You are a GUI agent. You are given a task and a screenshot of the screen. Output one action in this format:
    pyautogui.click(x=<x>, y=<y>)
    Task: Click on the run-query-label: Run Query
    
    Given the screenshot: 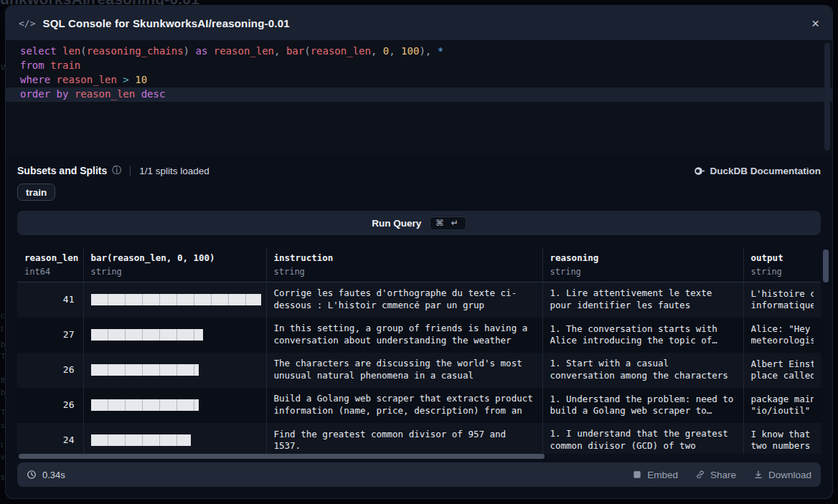 What is the action you would take?
    pyautogui.click(x=396, y=224)
    